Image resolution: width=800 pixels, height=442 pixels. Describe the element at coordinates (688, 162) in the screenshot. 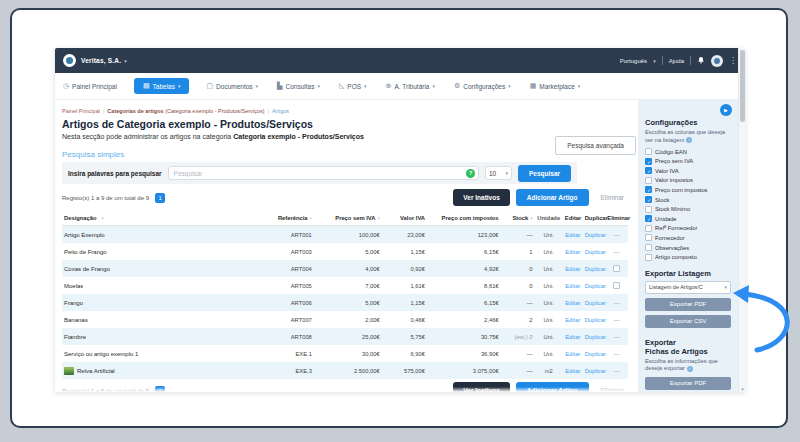

I see `column-toggle: Preço sem IVA` at that location.